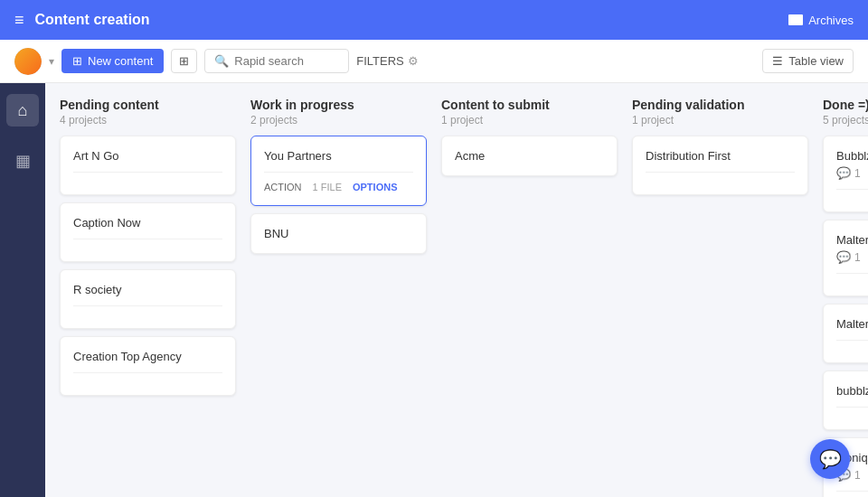 The width and height of the screenshot is (868, 497). What do you see at coordinates (821, 20) in the screenshot?
I see `archives-button: Archives` at bounding box center [821, 20].